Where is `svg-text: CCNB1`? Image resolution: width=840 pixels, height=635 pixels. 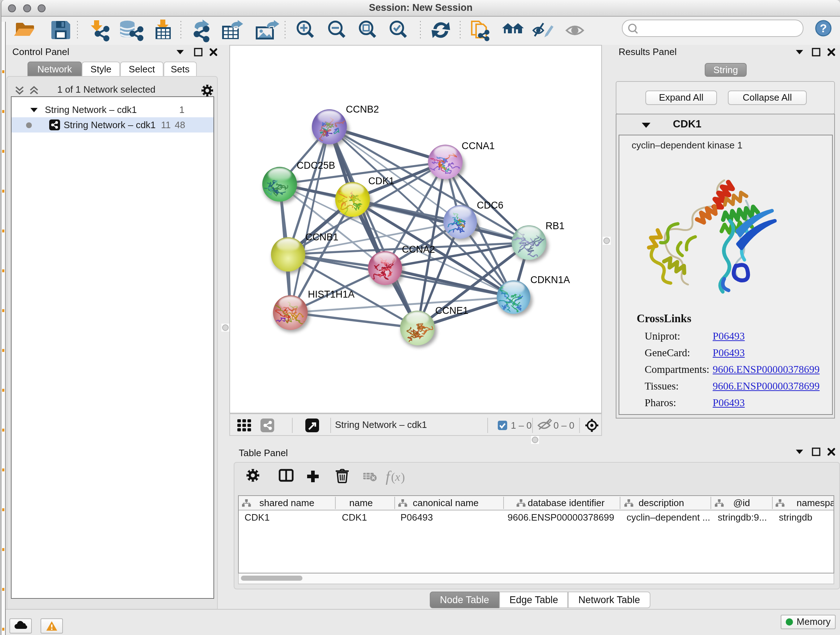 svg-text: CCNB1 is located at coordinates (322, 237).